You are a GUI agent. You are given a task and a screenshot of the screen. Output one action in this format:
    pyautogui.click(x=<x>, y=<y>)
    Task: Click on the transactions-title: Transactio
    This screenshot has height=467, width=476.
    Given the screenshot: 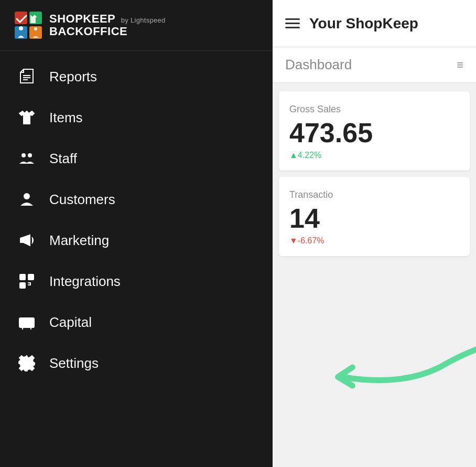 What is the action you would take?
    pyautogui.click(x=374, y=195)
    